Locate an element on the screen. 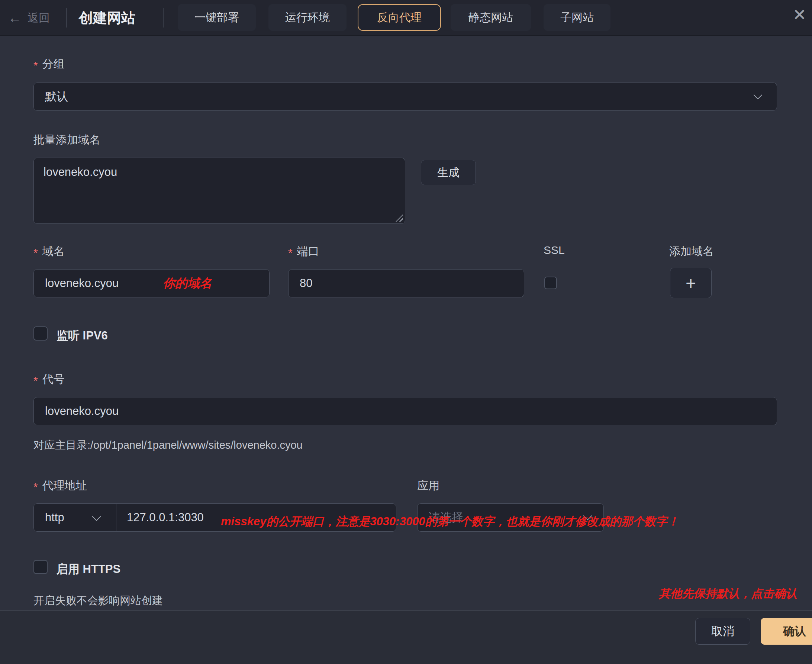 The image size is (812, 664). port-input: 80 is located at coordinates (406, 283).